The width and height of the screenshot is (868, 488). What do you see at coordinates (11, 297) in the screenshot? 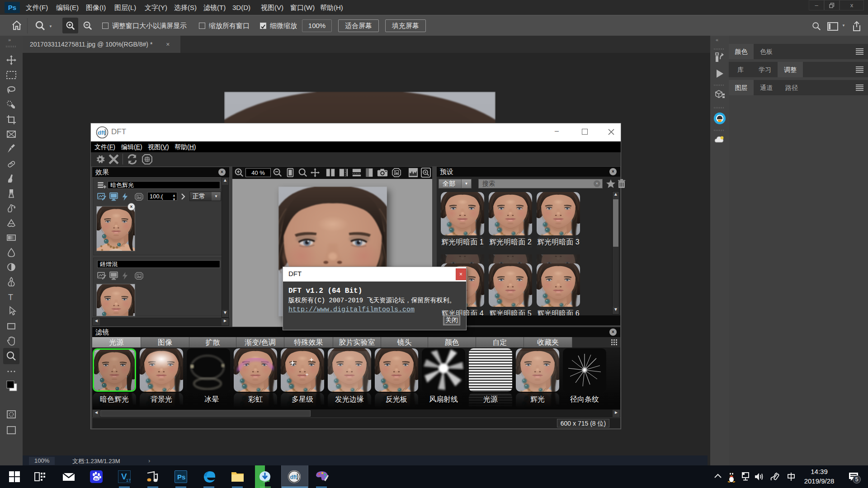
I see `svg-text: T` at bounding box center [11, 297].